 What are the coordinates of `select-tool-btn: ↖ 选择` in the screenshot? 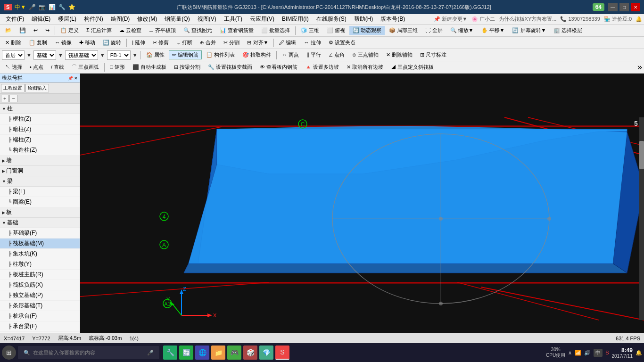 It's located at (14, 67).